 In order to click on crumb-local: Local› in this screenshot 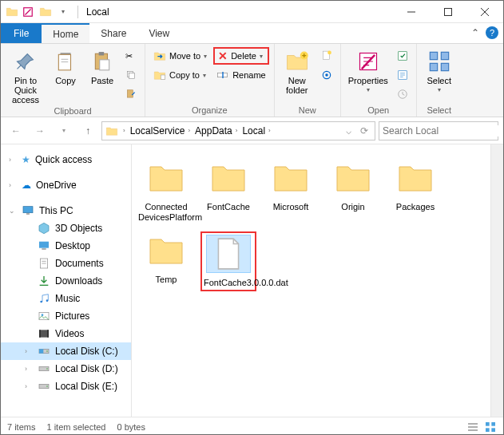, I will do `click(257, 131)`.